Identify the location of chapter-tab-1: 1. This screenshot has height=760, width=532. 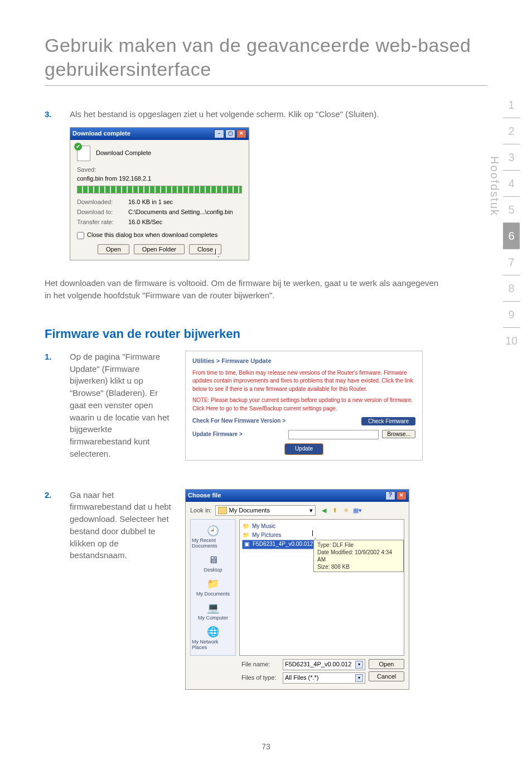
(511, 105).